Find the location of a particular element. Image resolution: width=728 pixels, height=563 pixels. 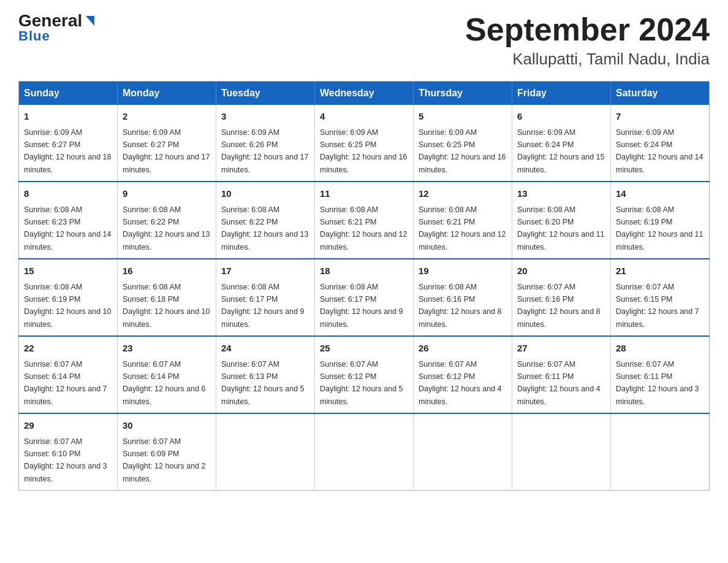

calendar-week-row: 22Sunrise: 6:07 AMSunset: 6:14 PMDayligh… is located at coordinates (364, 375).